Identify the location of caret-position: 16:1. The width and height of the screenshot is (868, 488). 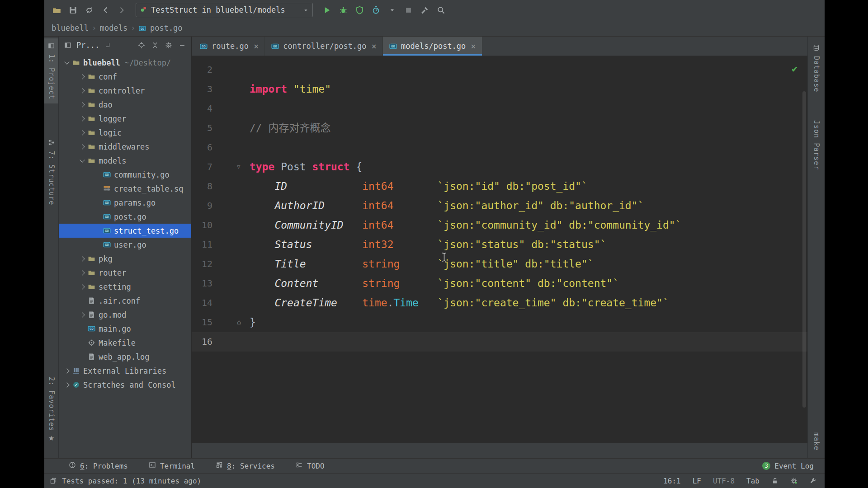
(672, 481).